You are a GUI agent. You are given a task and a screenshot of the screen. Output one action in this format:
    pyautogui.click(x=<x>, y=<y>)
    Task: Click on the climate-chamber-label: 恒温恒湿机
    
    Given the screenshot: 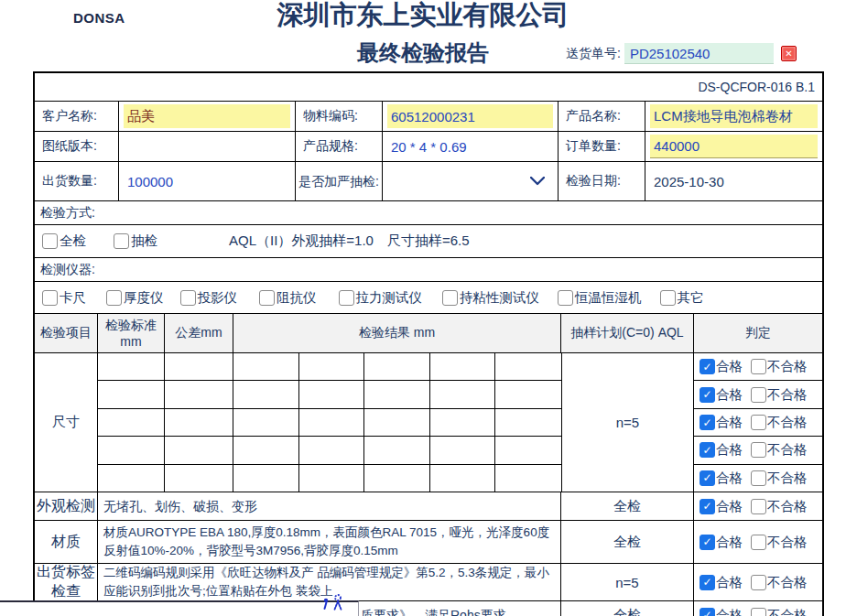 What is the action you would take?
    pyautogui.click(x=608, y=298)
    